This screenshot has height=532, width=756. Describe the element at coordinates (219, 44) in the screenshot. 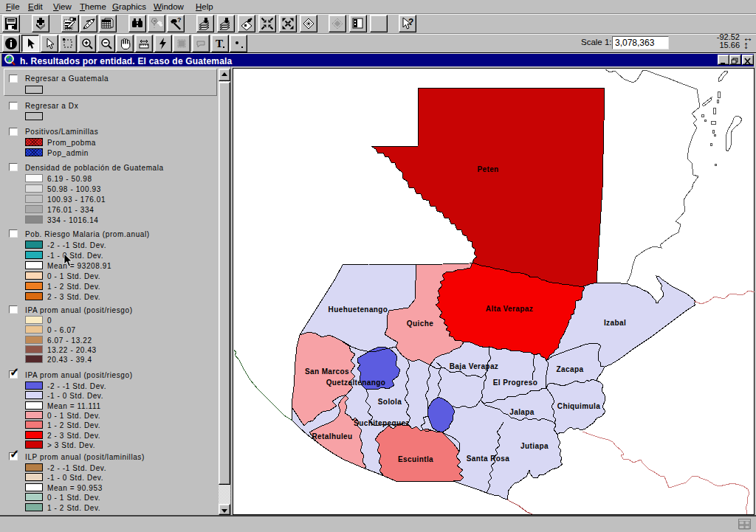

I see `svg-text: T` at that location.